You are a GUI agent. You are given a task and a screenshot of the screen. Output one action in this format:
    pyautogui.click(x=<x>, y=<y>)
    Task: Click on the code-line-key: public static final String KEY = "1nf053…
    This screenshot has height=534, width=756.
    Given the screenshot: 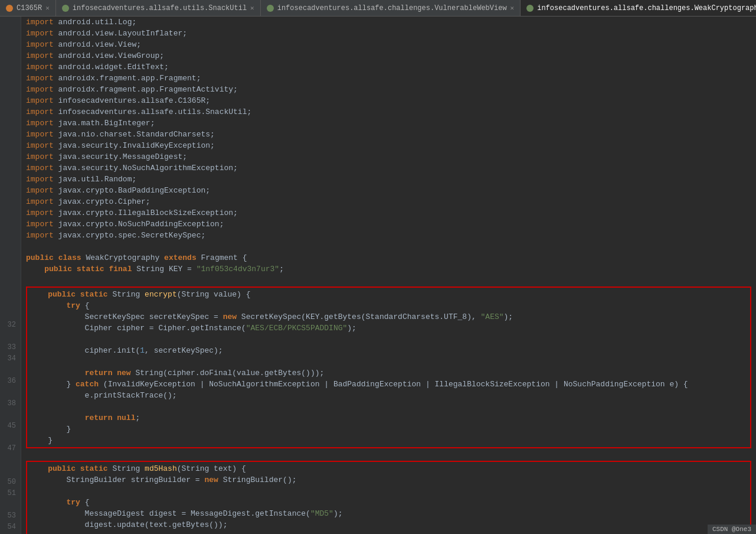 What is the action you would take?
    pyautogui.click(x=388, y=269)
    